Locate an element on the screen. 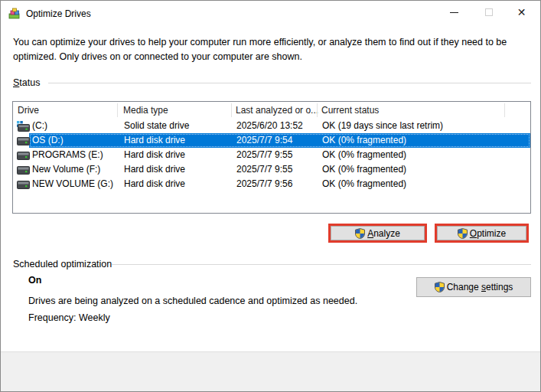 This screenshot has height=392, width=541. column-header-drive: Drive is located at coordinates (28, 110).